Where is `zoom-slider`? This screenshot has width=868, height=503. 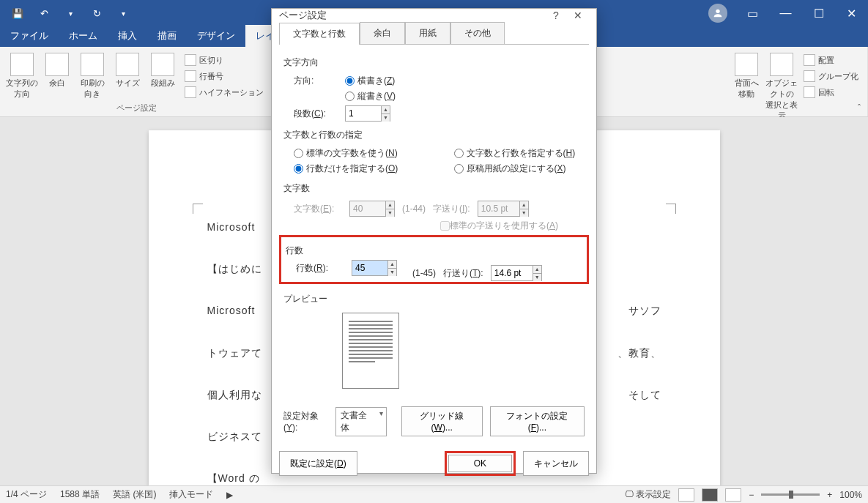 zoom-slider is located at coordinates (790, 495).